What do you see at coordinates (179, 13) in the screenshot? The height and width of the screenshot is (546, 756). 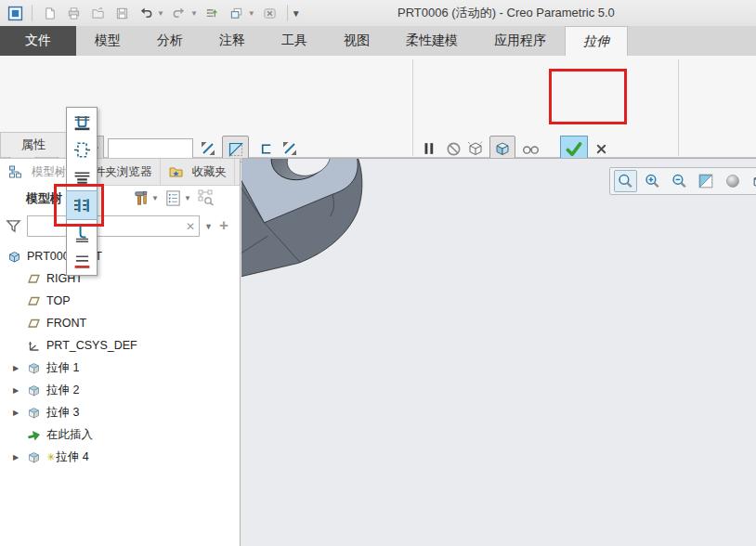 I see `redo-icon` at bounding box center [179, 13].